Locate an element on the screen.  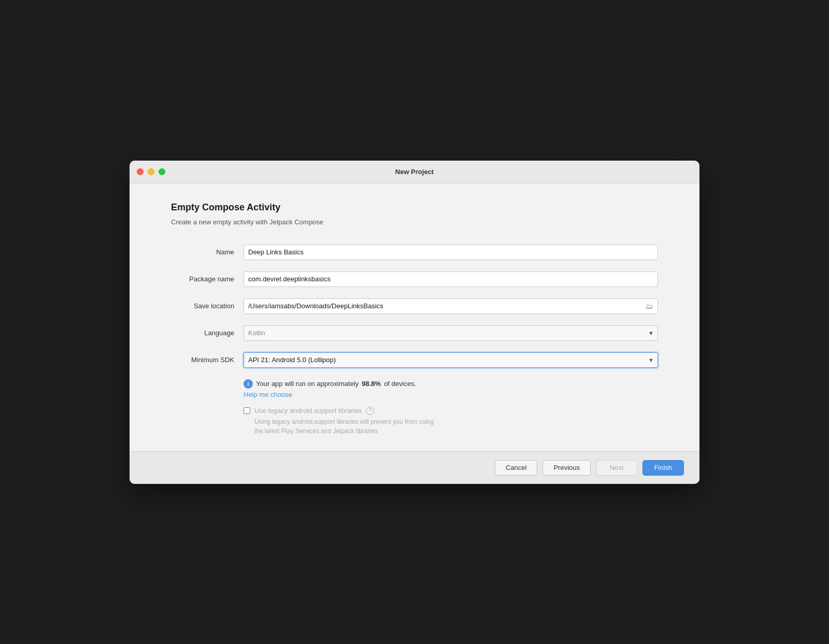
sdk-info-suffix: of devices. is located at coordinates (400, 383).